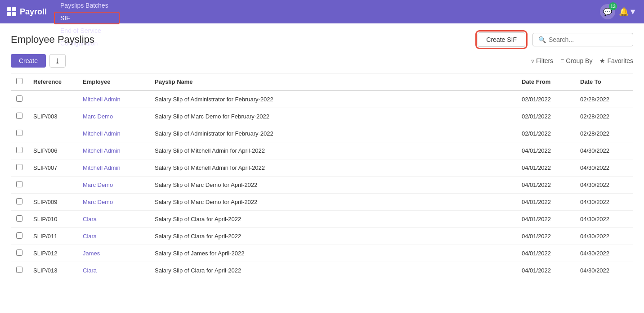  Describe the element at coordinates (58, 61) in the screenshot. I see `download-icon: ⭳` at that location.